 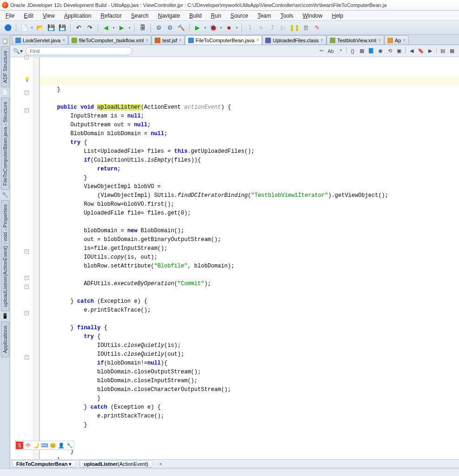 What do you see at coordinates (143, 28) in the screenshot?
I see `db-icon: 🗄` at bounding box center [143, 28].